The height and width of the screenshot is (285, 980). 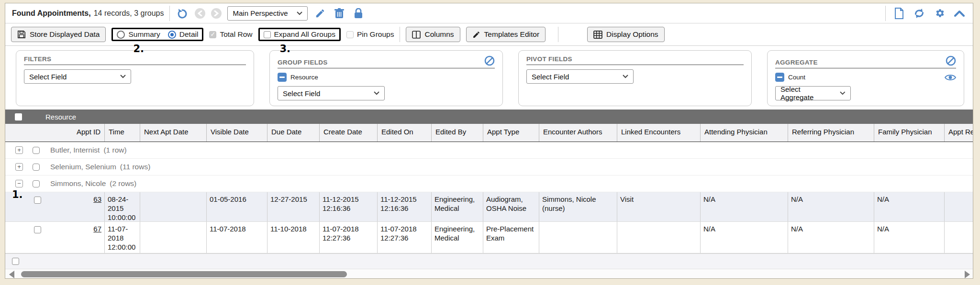 I want to click on delete-perspective-icon, so click(x=339, y=13).